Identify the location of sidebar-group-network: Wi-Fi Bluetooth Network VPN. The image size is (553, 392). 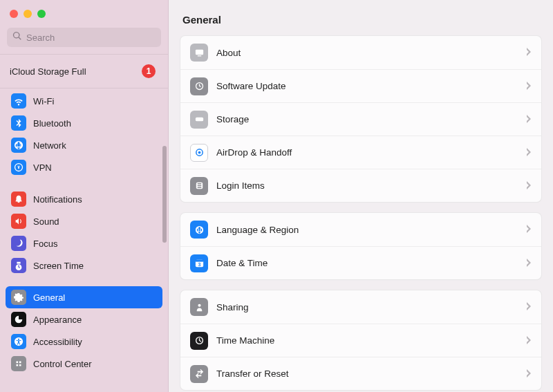
(84, 134).